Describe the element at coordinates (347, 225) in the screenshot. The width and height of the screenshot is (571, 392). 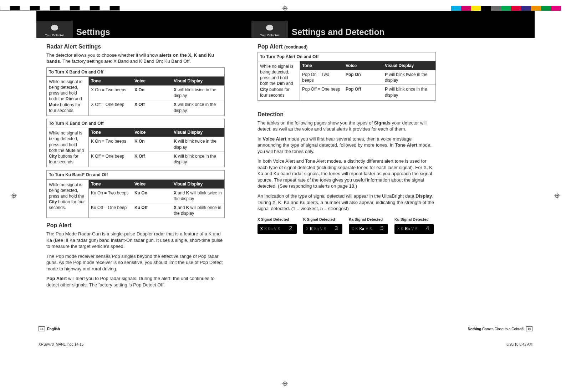
I see `signal-display-row: X Signal Detected XK Ka V S 2 K Signal D…` at that location.